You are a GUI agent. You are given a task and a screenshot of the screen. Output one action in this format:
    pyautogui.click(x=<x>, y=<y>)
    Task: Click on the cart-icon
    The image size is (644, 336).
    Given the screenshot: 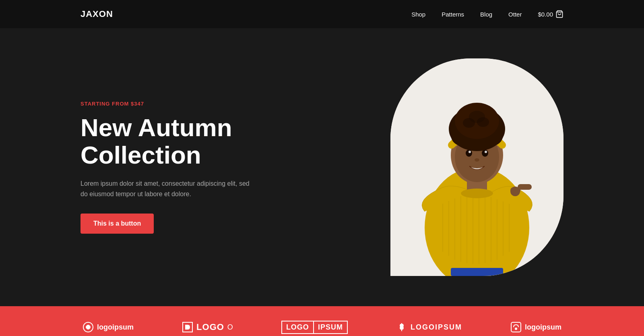 What is the action you would take?
    pyautogui.click(x=559, y=14)
    